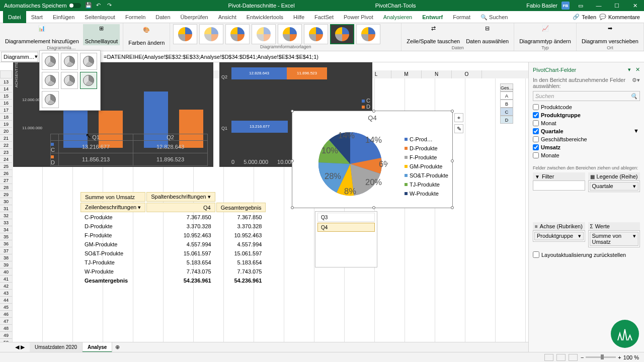 The width and height of the screenshot is (644, 362). What do you see at coordinates (427, 168) in the screenshot?
I see `pie-legend: C-Prod…D-ProdukteF-ProdukteGM-ProdukteSO…` at bounding box center [427, 168].